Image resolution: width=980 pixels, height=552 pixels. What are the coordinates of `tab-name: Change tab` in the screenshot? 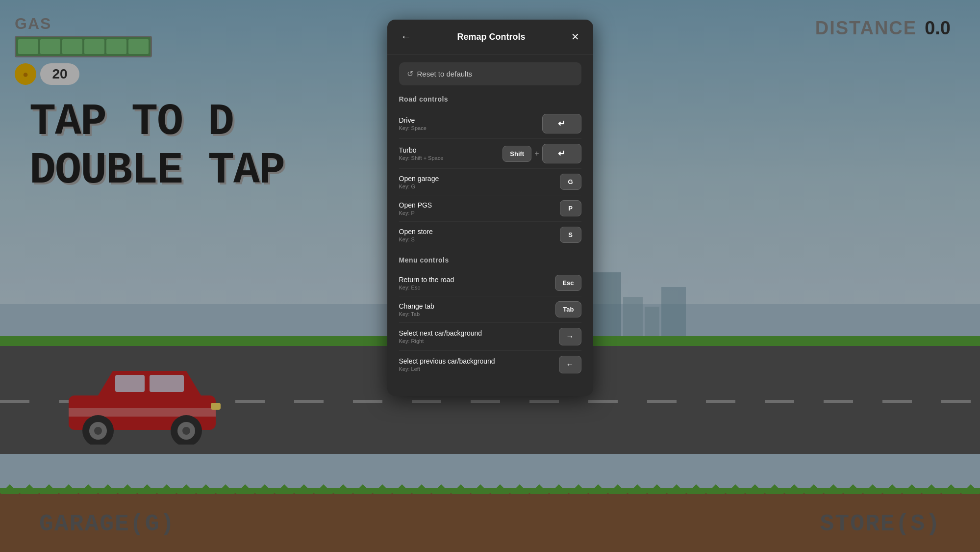 It's located at (417, 306).